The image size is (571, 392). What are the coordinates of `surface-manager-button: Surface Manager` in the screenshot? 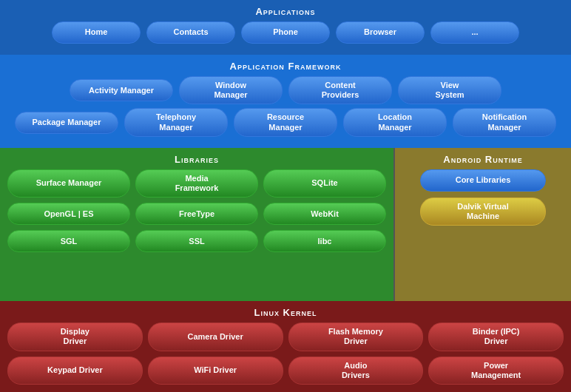 It's located at (69, 183).